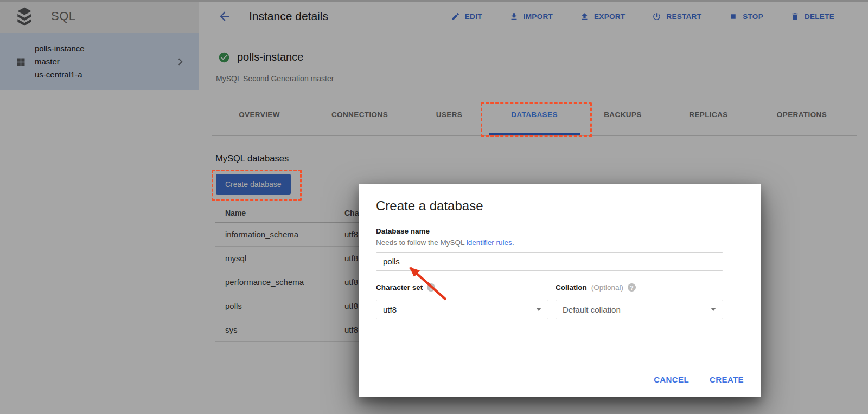  I want to click on identifier-rules-link: identifier rules, so click(489, 243).